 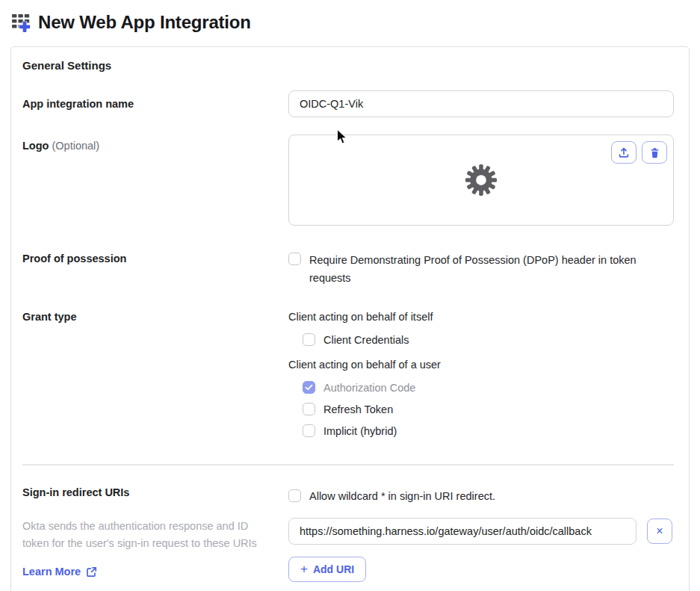 What do you see at coordinates (309, 409) in the screenshot?
I see `refresh-token-checkbox` at bounding box center [309, 409].